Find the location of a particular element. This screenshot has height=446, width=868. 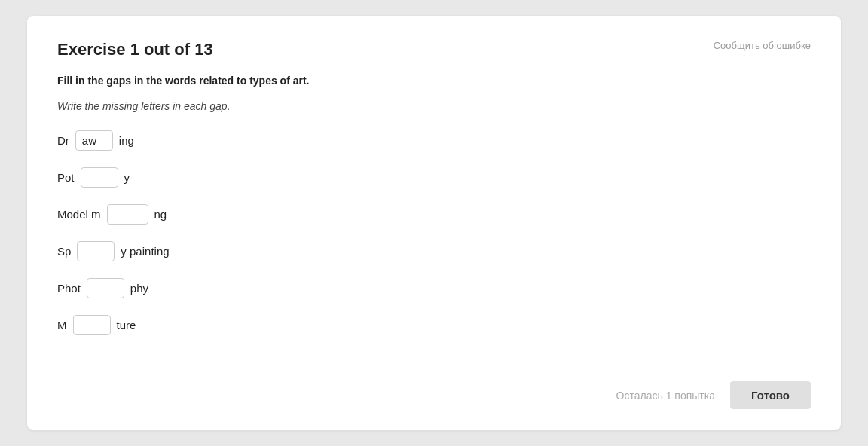

instruction-bold: Fill in the gaps in the words related to… is located at coordinates (434, 81).